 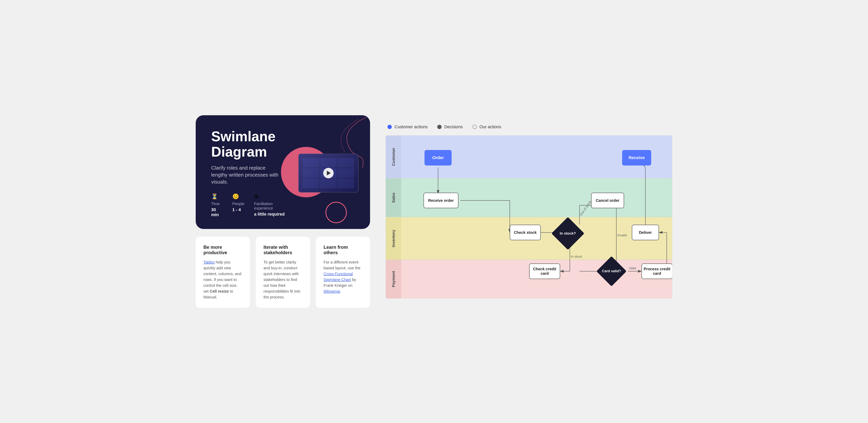 I want to click on node-check-credit: Check credit card, so click(x=545, y=271).